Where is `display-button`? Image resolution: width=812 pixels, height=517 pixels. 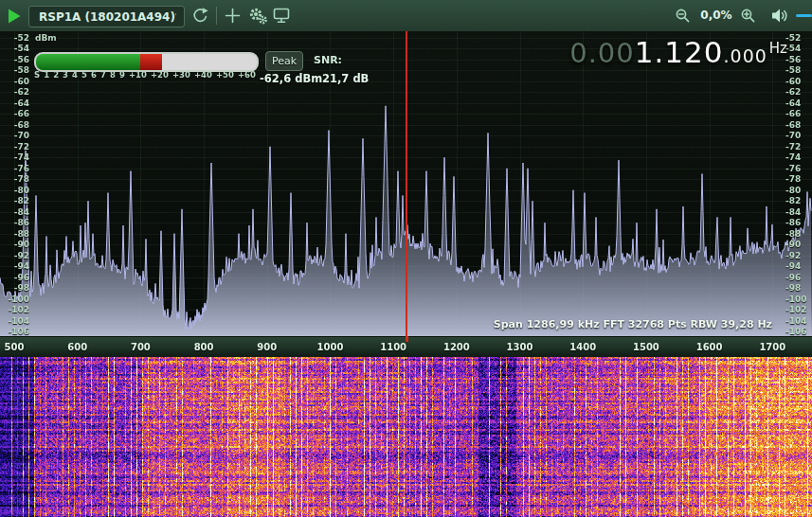 display-button is located at coordinates (281, 17).